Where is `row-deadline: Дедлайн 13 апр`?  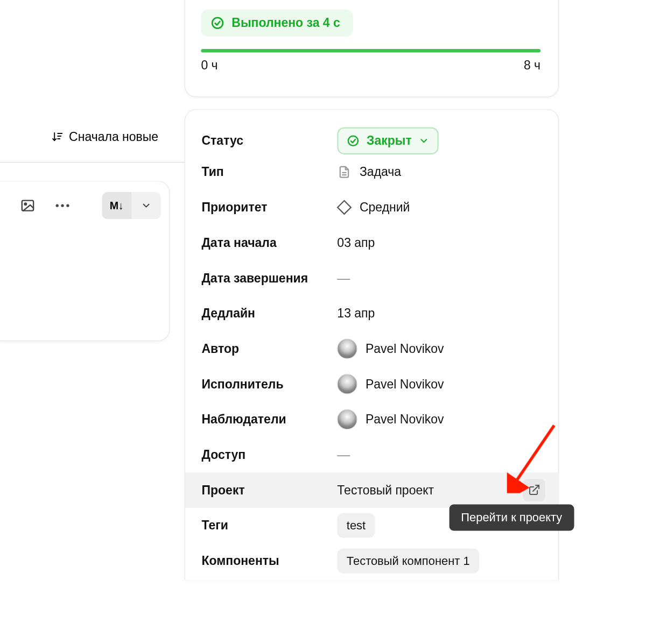 row-deadline: Дедлайн 13 апр is located at coordinates (371, 314).